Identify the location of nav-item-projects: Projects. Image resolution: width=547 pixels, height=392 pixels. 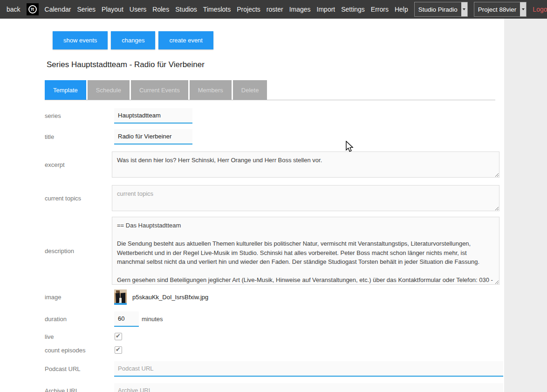
(249, 9).